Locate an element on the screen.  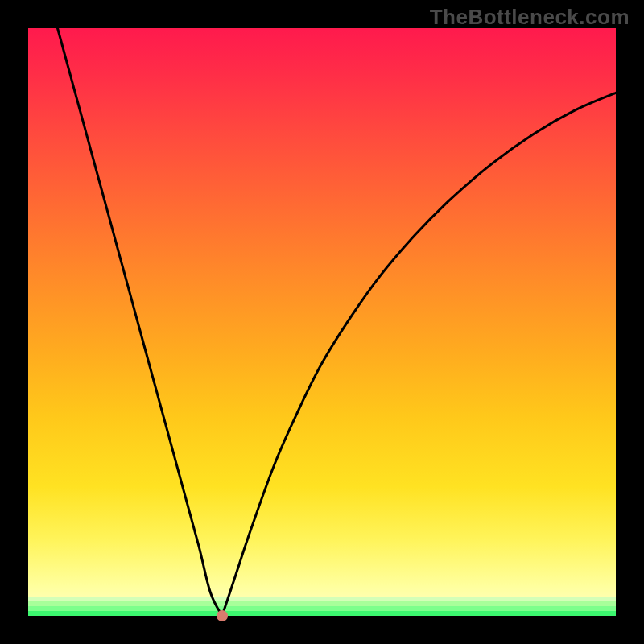
nadir-marker is located at coordinates (222, 616).